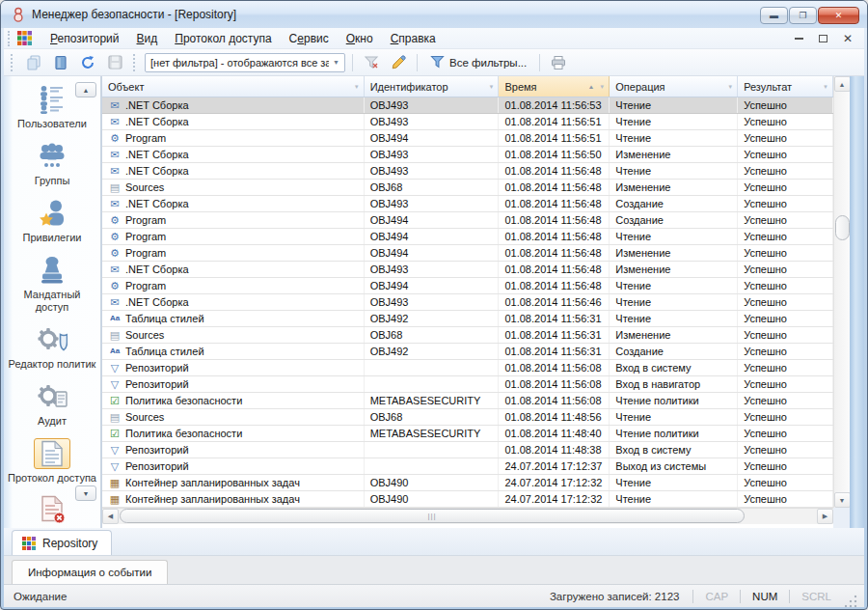 The image size is (868, 610). I want to click on table-row: ⚙ProgramOBJ49401.08.2014 11:56:48Создани…, so click(468, 220).